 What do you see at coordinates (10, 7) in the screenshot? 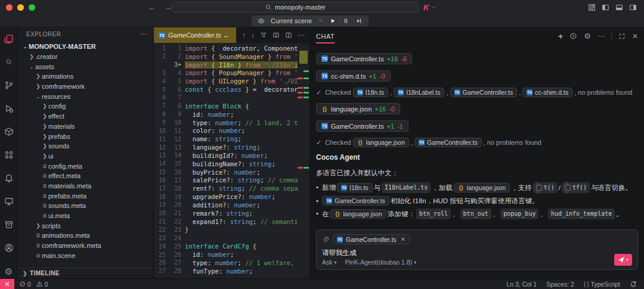
I see `close-window-button` at bounding box center [10, 7].